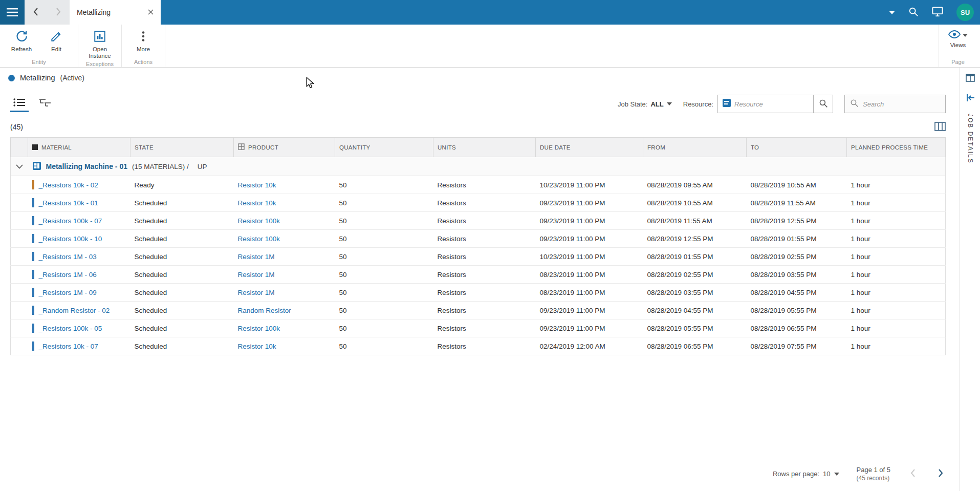 This screenshot has height=491, width=980. What do you see at coordinates (823, 104) in the screenshot?
I see `resource-search-button` at bounding box center [823, 104].